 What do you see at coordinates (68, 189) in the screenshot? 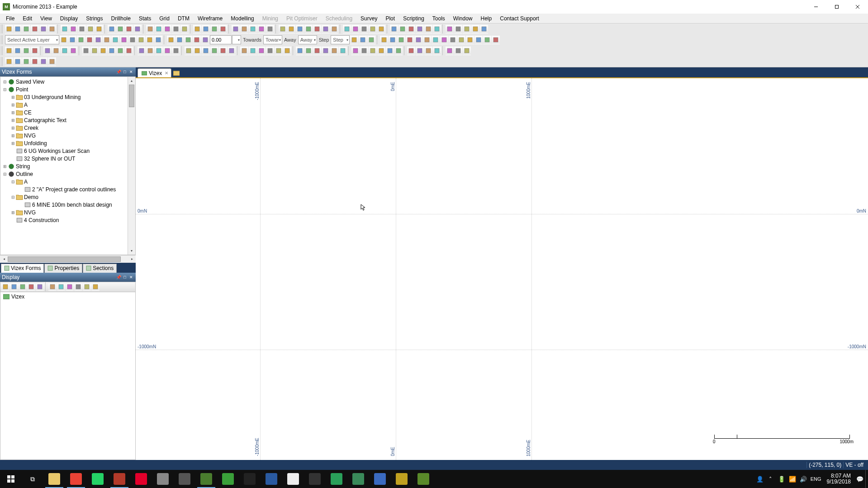
I see `tree-row: 2 "A" Project grade control outlines` at bounding box center [68, 189].